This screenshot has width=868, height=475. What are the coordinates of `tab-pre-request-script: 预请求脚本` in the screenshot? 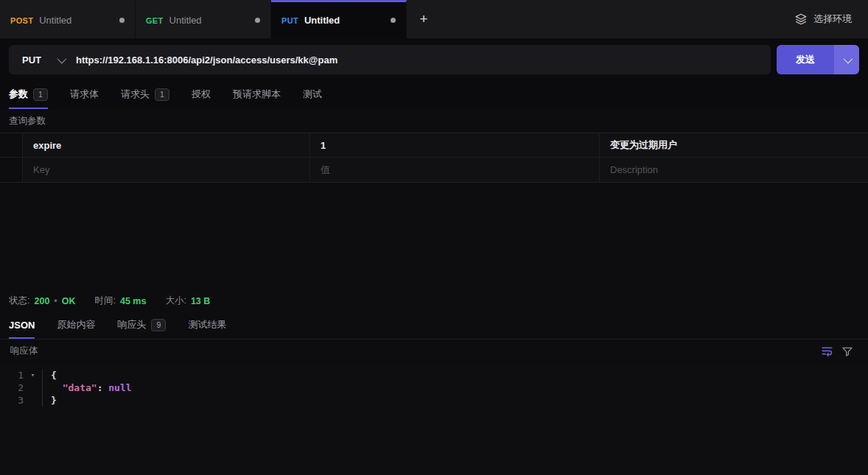 It's located at (256, 95).